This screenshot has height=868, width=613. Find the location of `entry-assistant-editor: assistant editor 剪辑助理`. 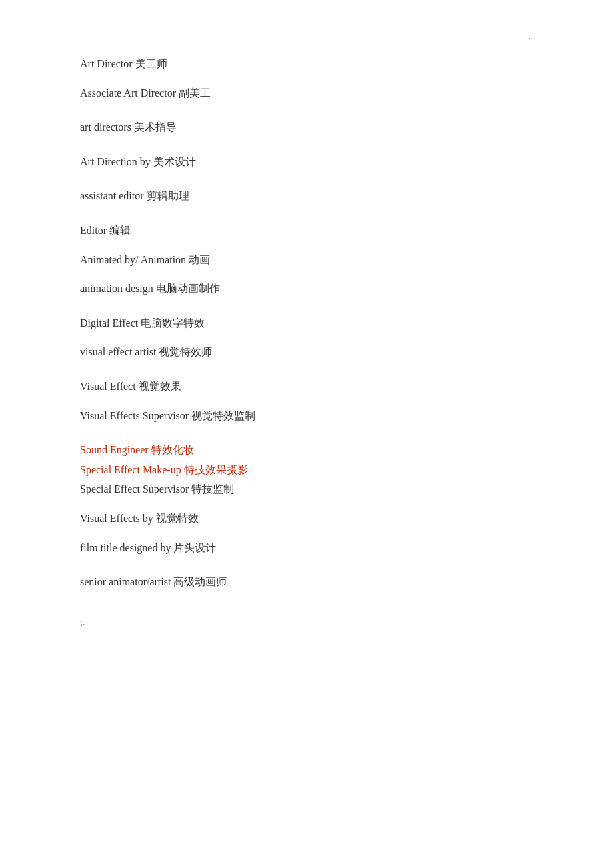

entry-assistant-editor: assistant editor 剪辑助理 is located at coordinates (306, 196).